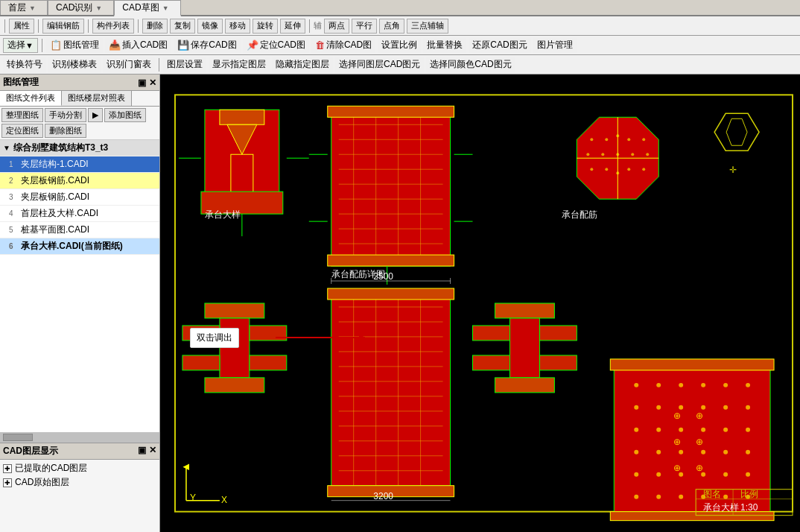 The width and height of the screenshot is (800, 532). I want to click on svg-text: Y, so click(193, 498).